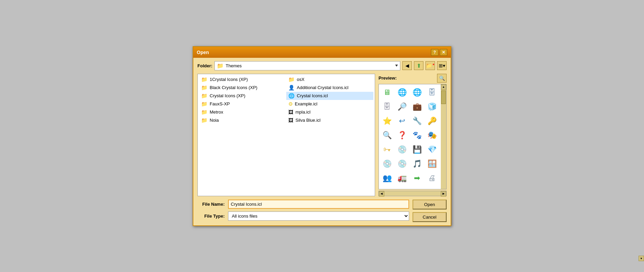 Image resolution: width=644 pixels, height=272 pixels. What do you see at coordinates (303, 112) in the screenshot?
I see `item-name: mpla.icl` at bounding box center [303, 112].